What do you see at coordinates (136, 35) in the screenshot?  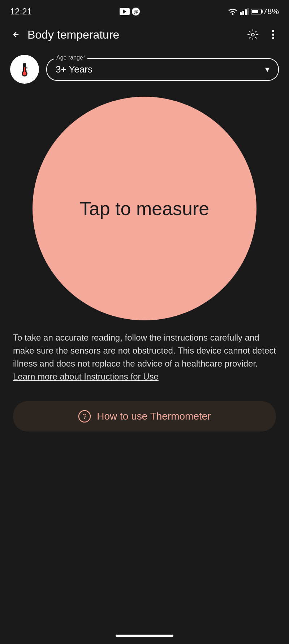 I see `page-title: Body temperature` at bounding box center [136, 35].